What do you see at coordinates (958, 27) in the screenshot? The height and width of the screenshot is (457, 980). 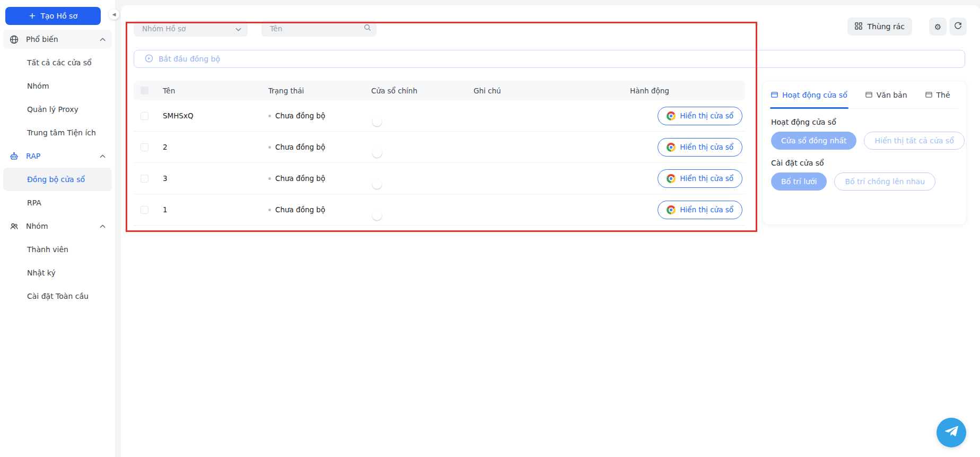 I see `refresh-icon` at bounding box center [958, 27].